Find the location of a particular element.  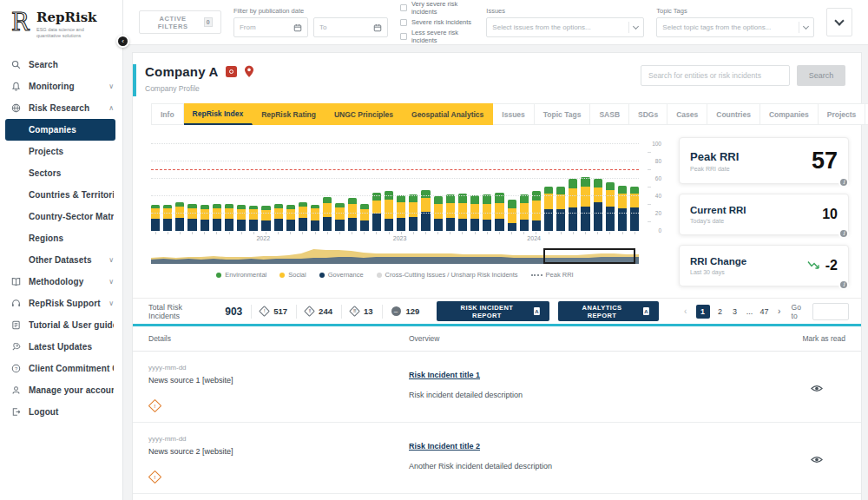

date-to-input is located at coordinates (344, 28).